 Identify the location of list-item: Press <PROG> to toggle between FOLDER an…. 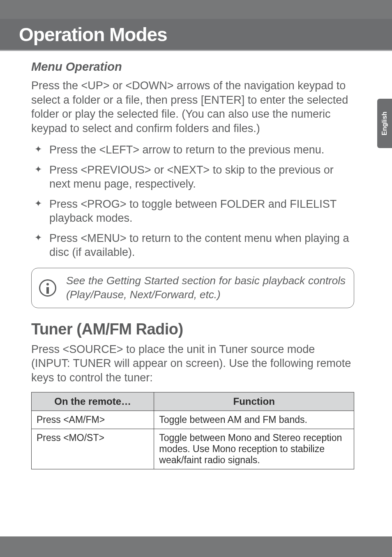
(193, 211).